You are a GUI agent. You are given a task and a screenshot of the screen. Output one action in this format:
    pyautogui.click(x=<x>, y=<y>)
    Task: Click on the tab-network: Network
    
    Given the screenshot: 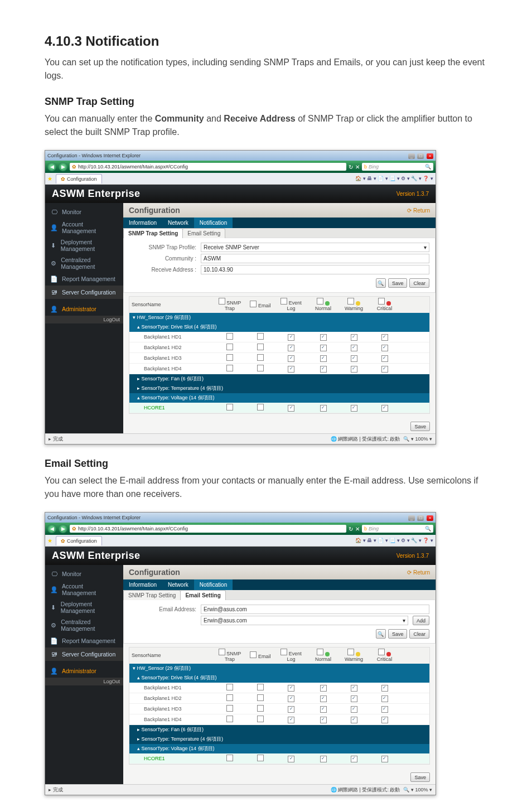 What is the action you would take?
    pyautogui.click(x=178, y=584)
    